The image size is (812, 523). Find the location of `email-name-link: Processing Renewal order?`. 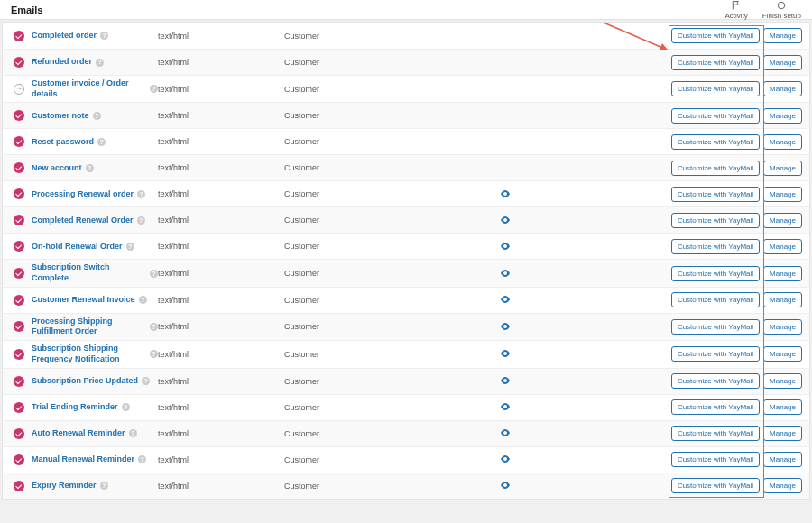

email-name-link: Processing Renewal order? is located at coordinates (95, 195).